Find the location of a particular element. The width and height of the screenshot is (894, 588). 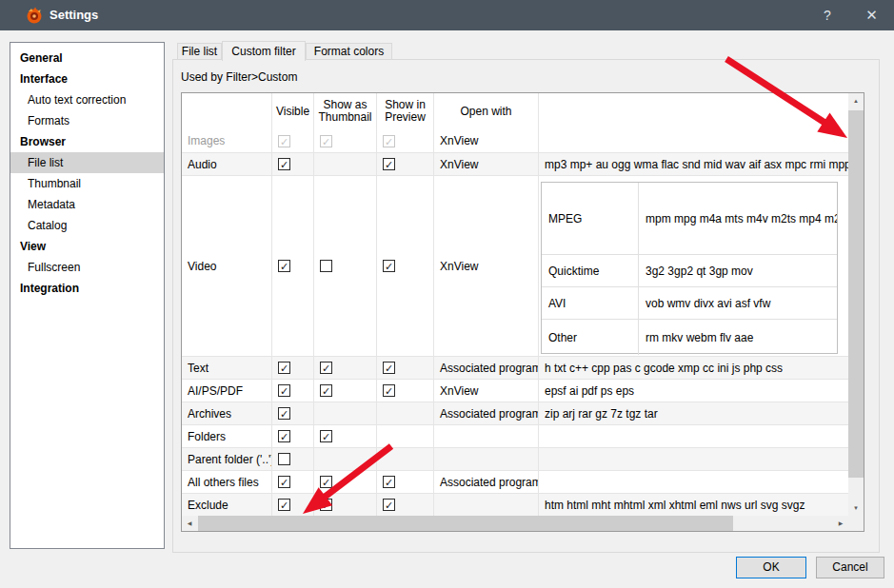

table-row-text: Text✓✓✓Associated programh txt c++ cpp p… is located at coordinates (515, 367).